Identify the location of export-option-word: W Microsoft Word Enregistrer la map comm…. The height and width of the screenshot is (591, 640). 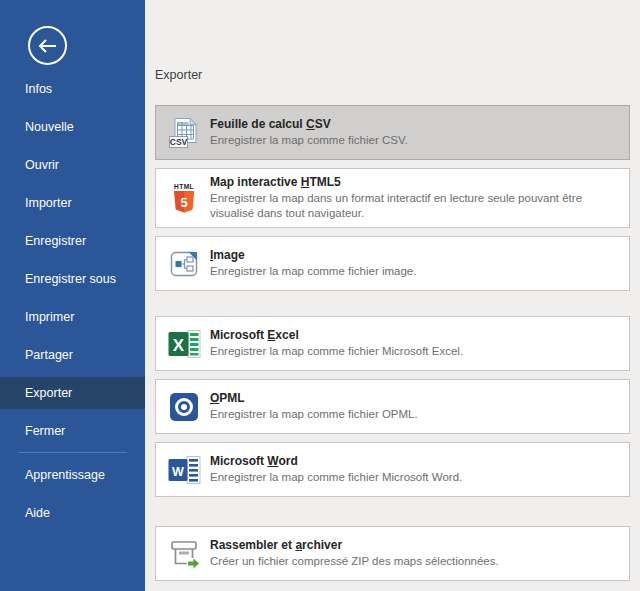
(392, 470).